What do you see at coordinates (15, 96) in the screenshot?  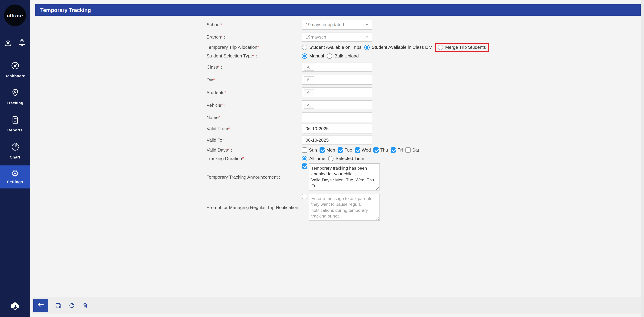 I see `sidebar-item-tracking: Tracking` at bounding box center [15, 96].